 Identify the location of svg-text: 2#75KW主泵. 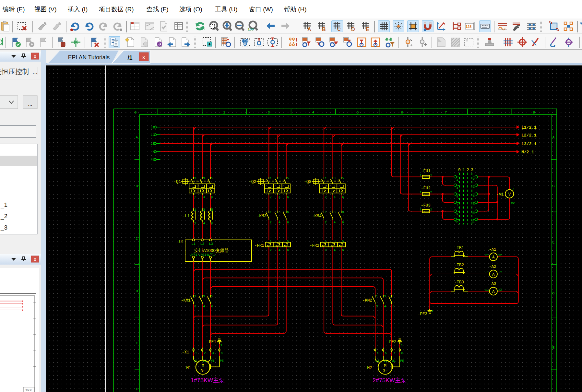
(390, 380).